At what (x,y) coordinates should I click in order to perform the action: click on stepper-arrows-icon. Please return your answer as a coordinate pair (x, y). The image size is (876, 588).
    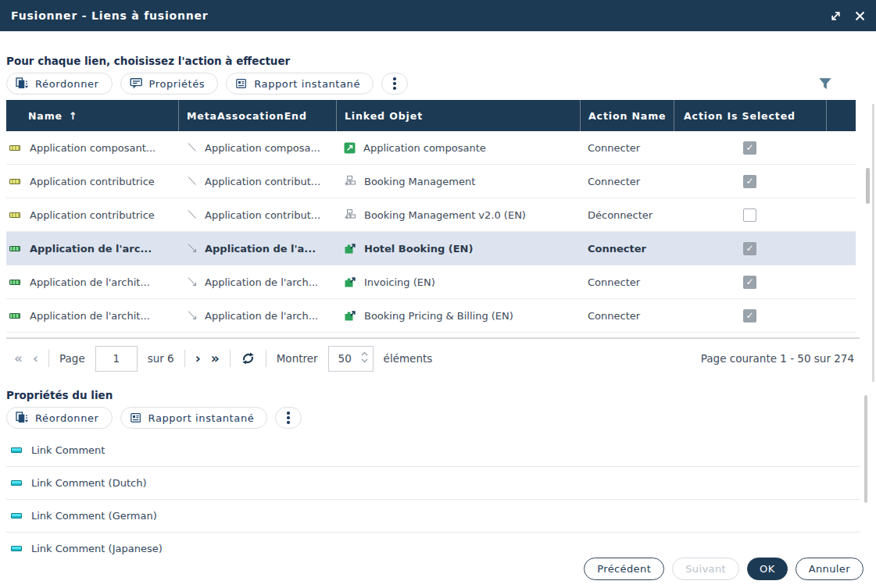
    Looking at the image, I should click on (364, 358).